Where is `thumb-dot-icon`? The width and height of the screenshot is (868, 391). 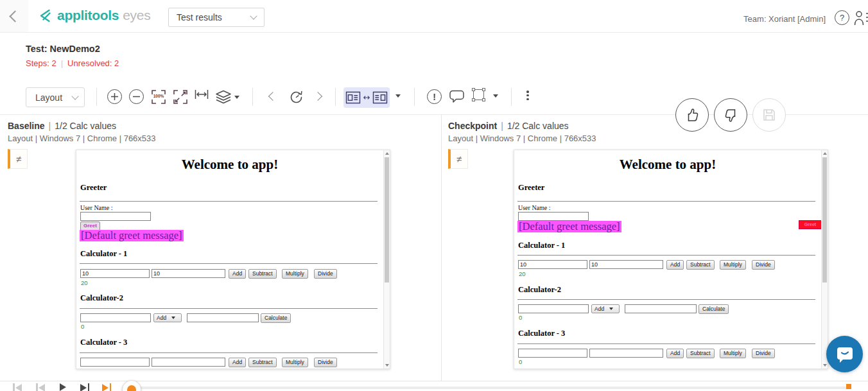
thumb-dot-icon is located at coordinates (132, 388).